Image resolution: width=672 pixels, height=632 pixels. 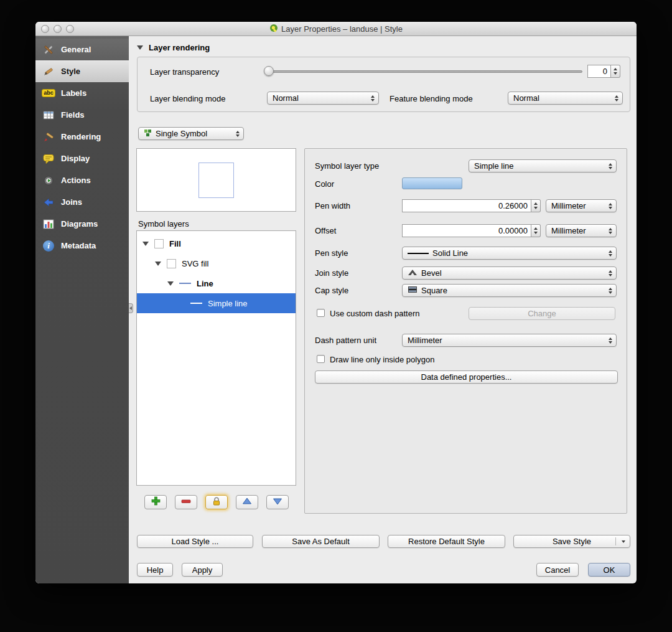 What do you see at coordinates (336, 29) in the screenshot?
I see `title-bar: Layer Properties – landuse | Style` at bounding box center [336, 29].